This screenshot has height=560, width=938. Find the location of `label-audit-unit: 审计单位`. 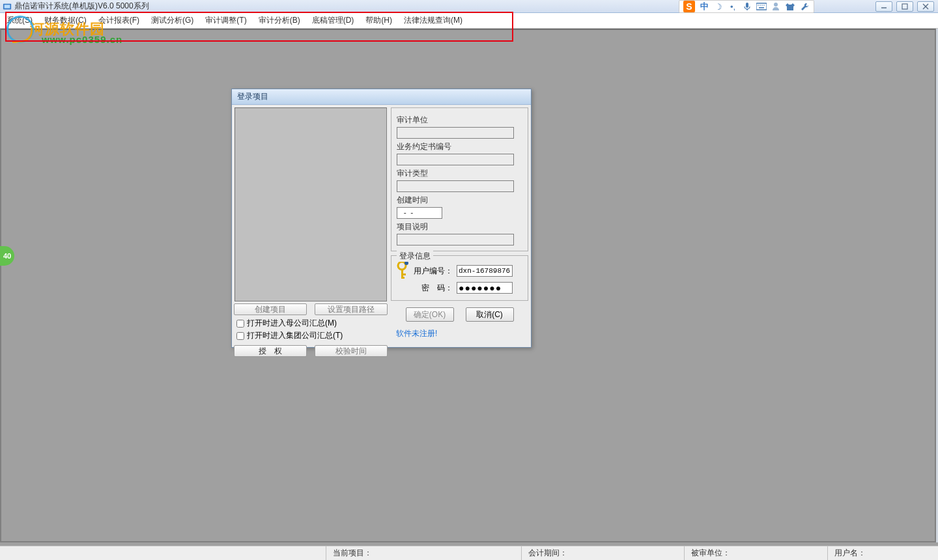

label-audit-unit: 审计单位 is located at coordinates (460, 120).